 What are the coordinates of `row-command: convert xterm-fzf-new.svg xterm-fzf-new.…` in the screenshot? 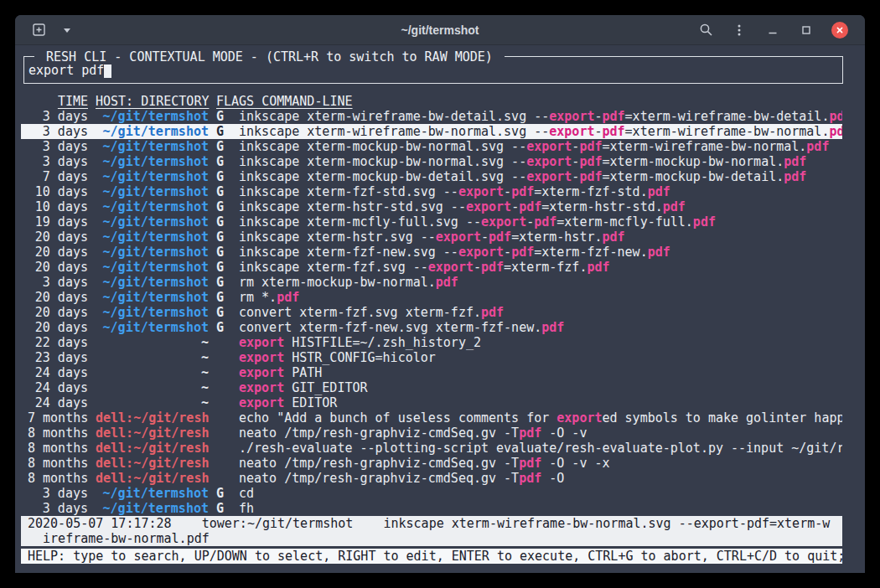 It's located at (541, 328).